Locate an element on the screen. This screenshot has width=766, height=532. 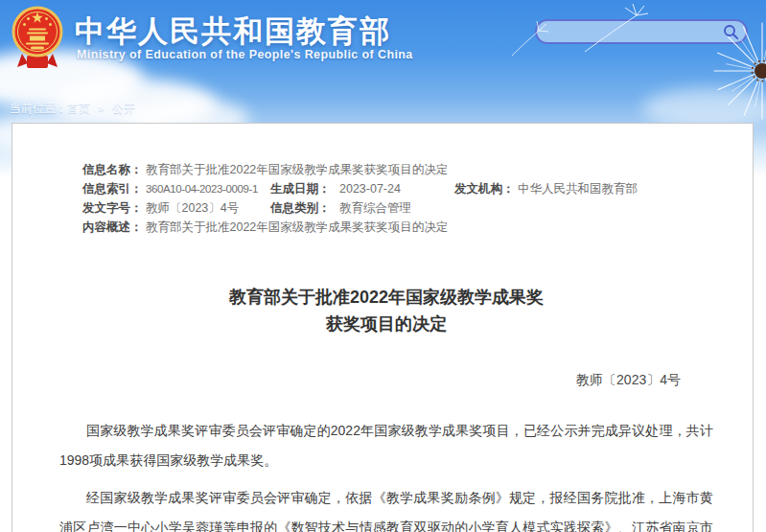
meta-category-label: 信息类别： is located at coordinates (305, 209).